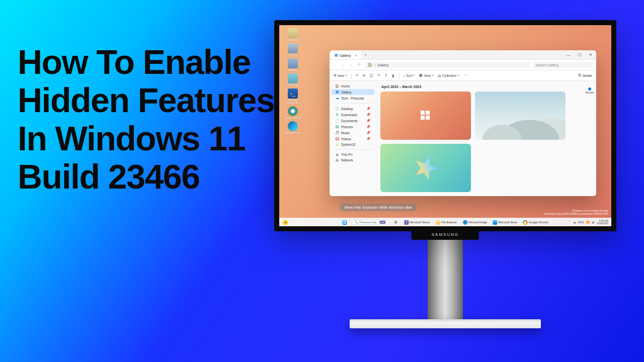 This screenshot has width=644, height=362. I want to click on sidebar-item-documents: 📄 Documents 📌, so click(353, 121).